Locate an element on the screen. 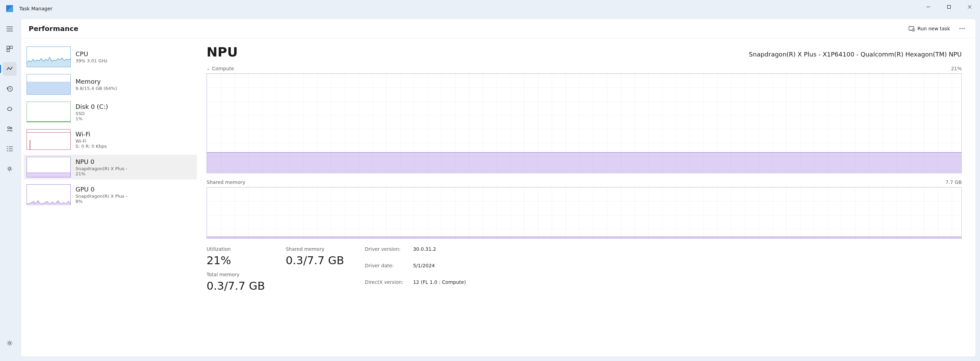 The width and height of the screenshot is (980, 361). resource-label: GPU 0 is located at coordinates (101, 189).